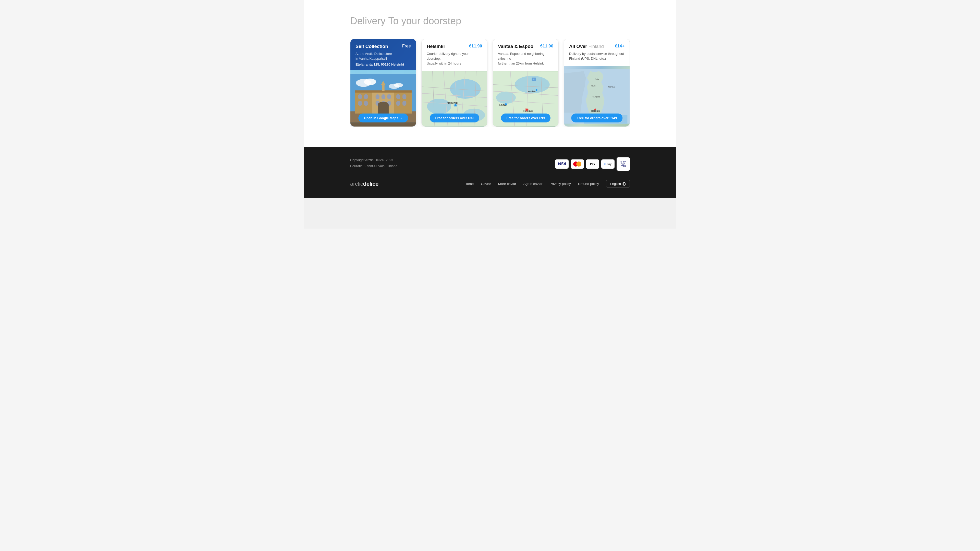  Describe the element at coordinates (490, 208) in the screenshot. I see `divider` at that location.